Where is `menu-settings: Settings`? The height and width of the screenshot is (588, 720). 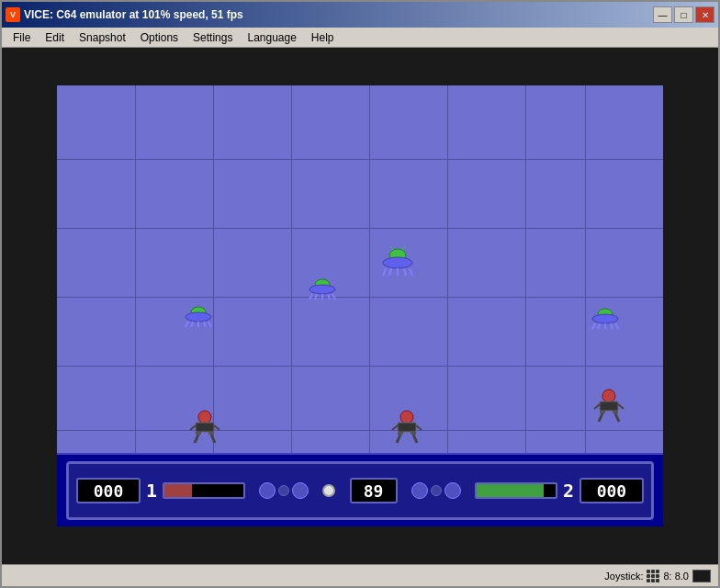 menu-settings: Settings is located at coordinates (213, 38).